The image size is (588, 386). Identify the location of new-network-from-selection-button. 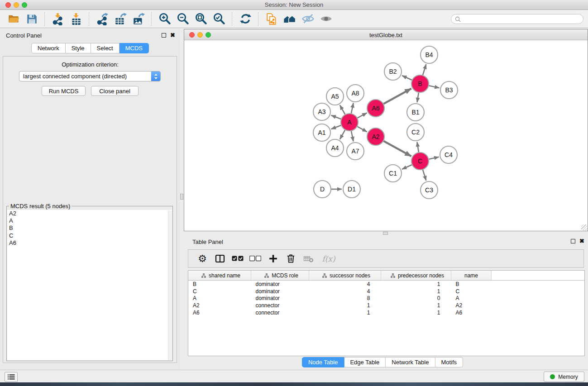
(272, 19).